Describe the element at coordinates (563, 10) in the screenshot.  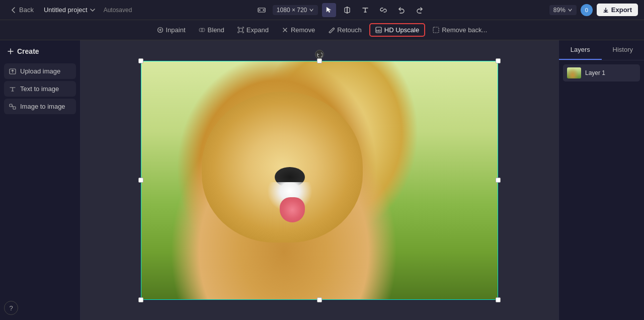
I see `zoom-badge: 89%` at that location.